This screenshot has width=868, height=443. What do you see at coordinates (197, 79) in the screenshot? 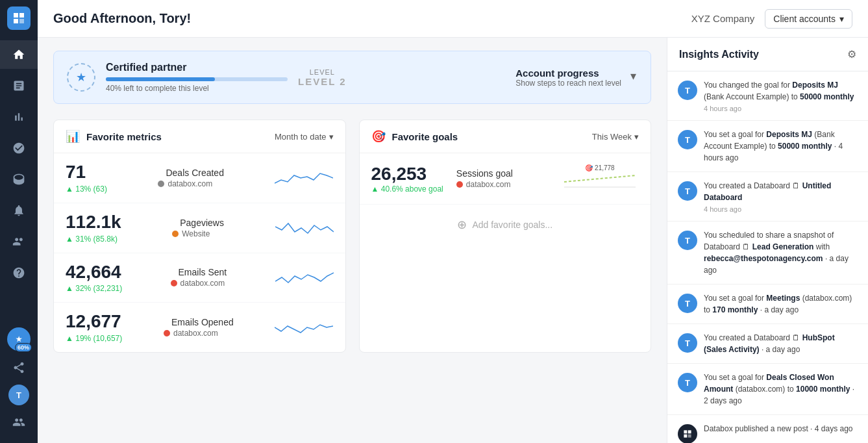
I see `progress-bar` at bounding box center [197, 79].